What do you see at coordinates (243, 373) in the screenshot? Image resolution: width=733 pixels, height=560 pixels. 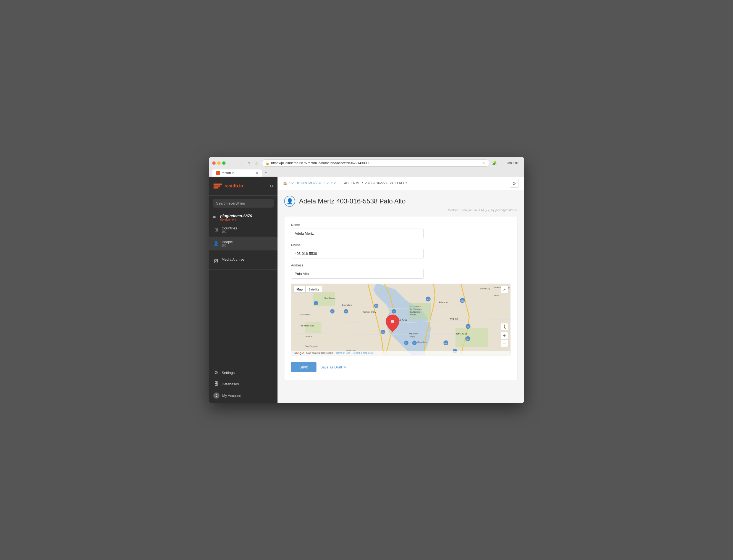 I see `sidebar-item-settings: ⚙ Settings` at bounding box center [243, 373].